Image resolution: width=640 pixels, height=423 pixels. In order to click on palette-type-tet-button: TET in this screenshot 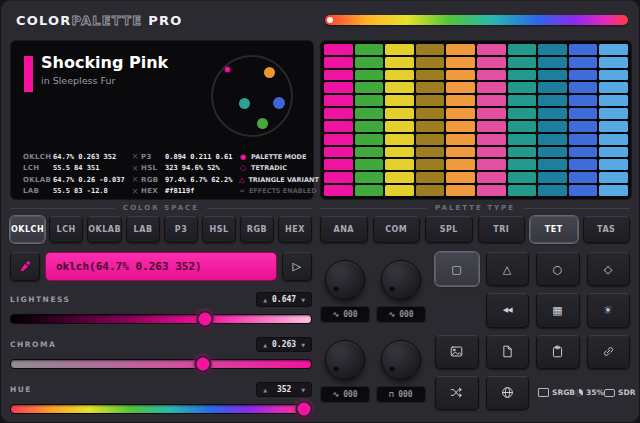, I will do `click(554, 230)`.